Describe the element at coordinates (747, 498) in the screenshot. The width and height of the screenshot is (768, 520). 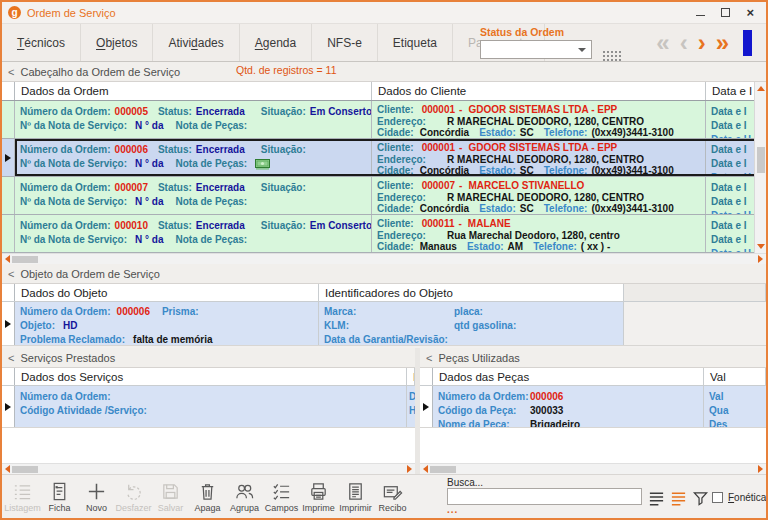
I see `fonetica-label: Fonética` at that location.